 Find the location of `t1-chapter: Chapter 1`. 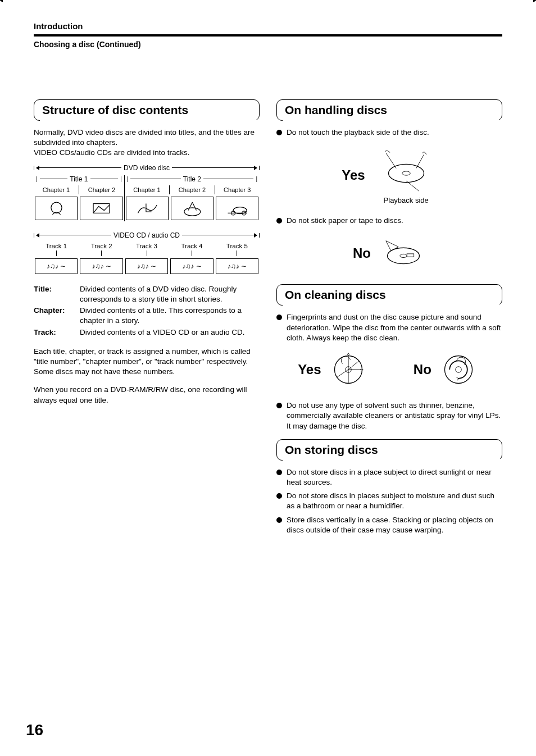

t1-chapter: Chapter 1 is located at coordinates (56, 190).